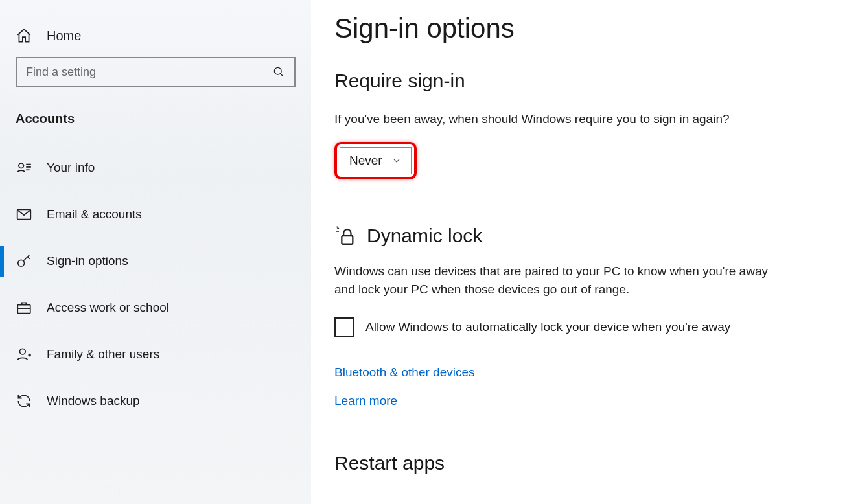  What do you see at coordinates (24, 401) in the screenshot?
I see `sync-icon` at bounding box center [24, 401].